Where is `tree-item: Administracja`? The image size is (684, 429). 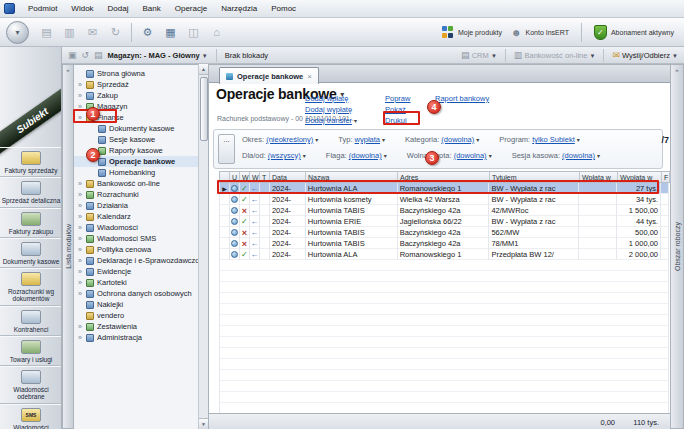 tree-item: Administracja is located at coordinates (136, 338).